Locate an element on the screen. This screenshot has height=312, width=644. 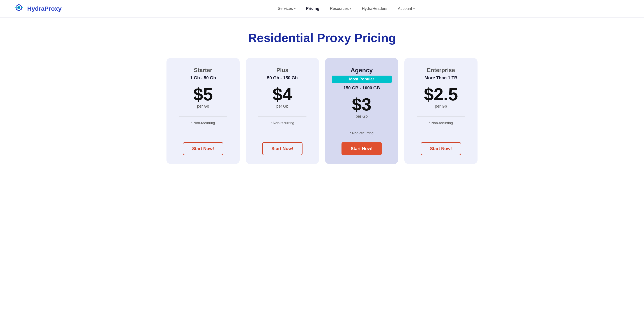
start-now-button-starter: Start Now! is located at coordinates (203, 148).